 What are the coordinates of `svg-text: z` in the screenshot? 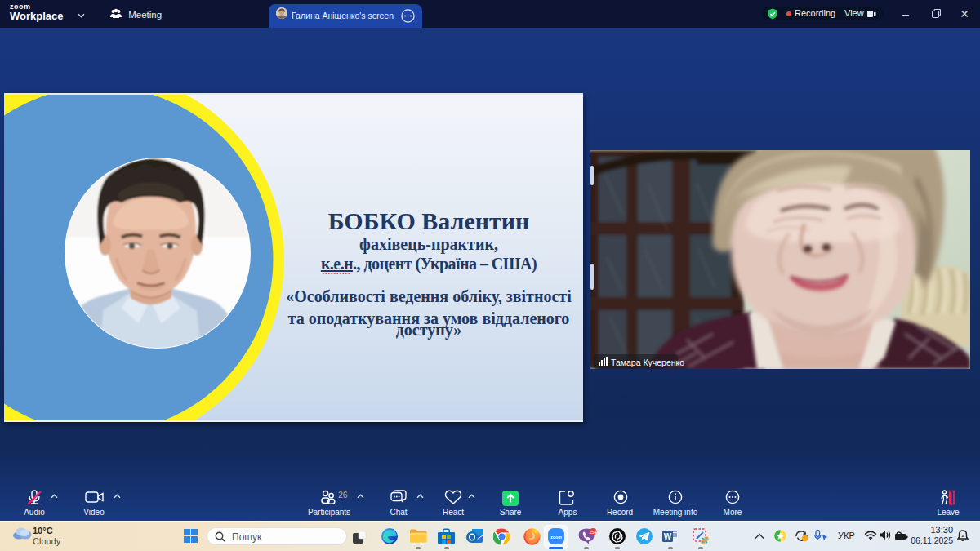 It's located at (964, 535).